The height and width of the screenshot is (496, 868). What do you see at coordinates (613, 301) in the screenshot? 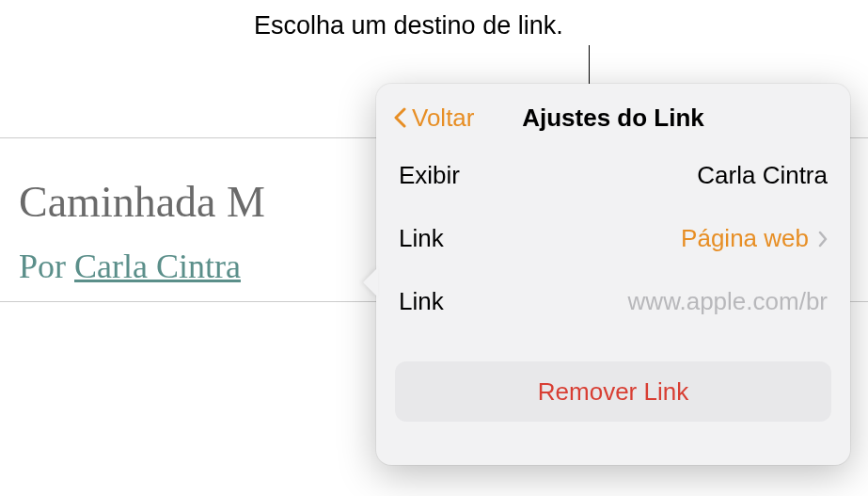
I see `link-url-row: Link www.apple.com/br` at bounding box center [613, 301].